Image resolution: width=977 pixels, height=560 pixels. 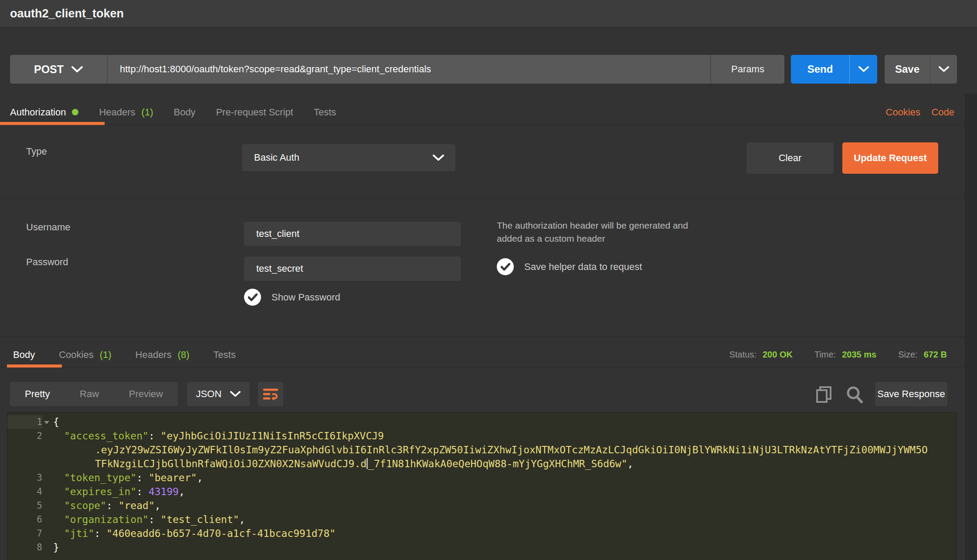 I want to click on line-number: 6, so click(x=25, y=520).